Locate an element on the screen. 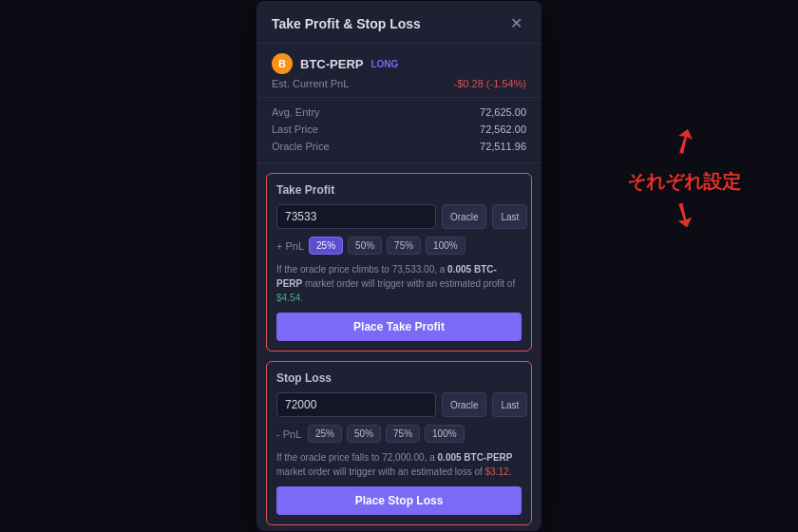  arrow-down-icon: ➘ is located at coordinates (684, 215).